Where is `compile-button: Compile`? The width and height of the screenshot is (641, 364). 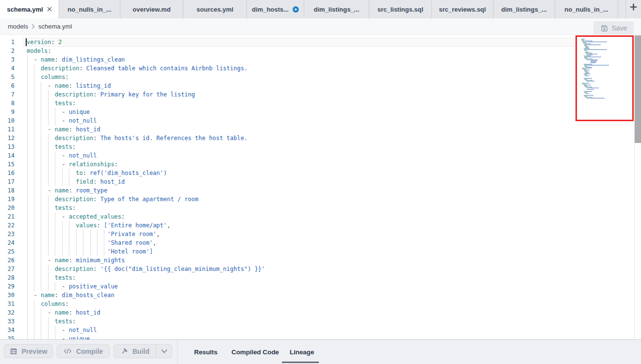 compile-button: Compile is located at coordinates (83, 351).